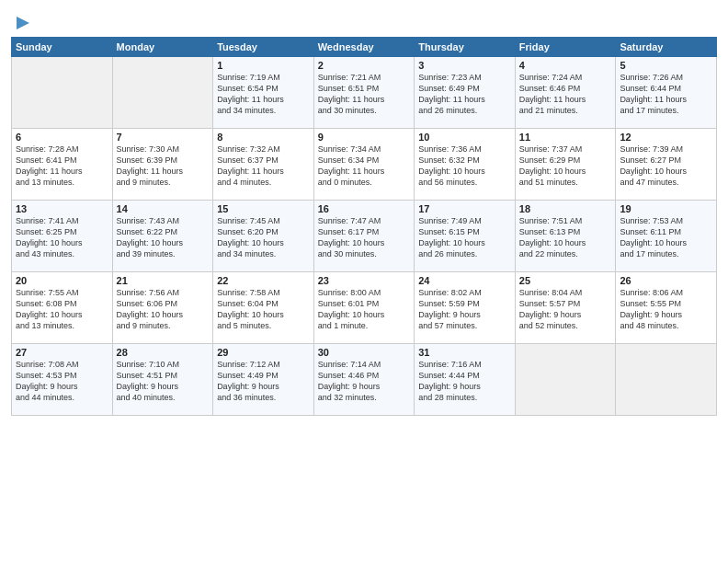  What do you see at coordinates (364, 309) in the screenshot?
I see `day-info: Sunrise: 8:00 AM Sunset: 6:01 PM Dayligh…` at bounding box center [364, 309].